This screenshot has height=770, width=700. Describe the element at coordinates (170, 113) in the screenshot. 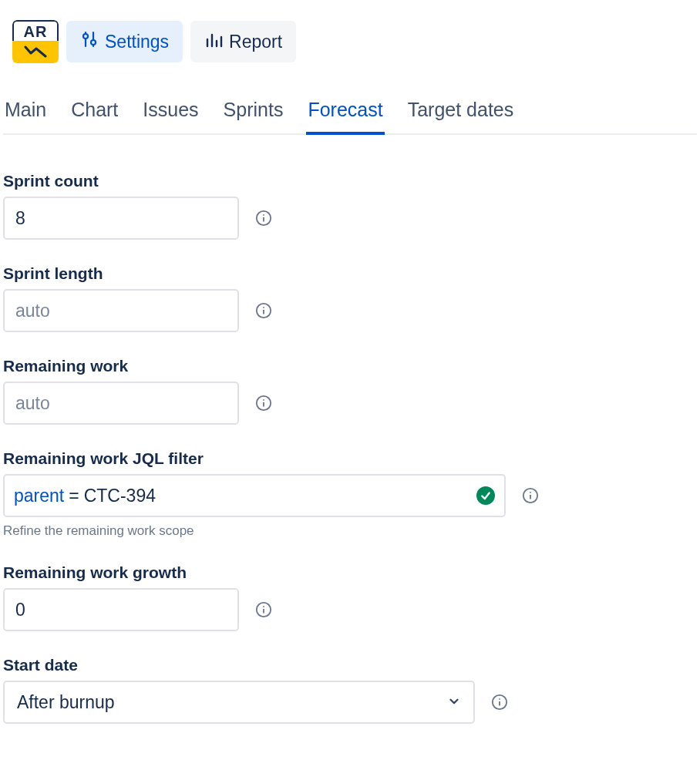

I see `tab-issues: Issues` at that location.